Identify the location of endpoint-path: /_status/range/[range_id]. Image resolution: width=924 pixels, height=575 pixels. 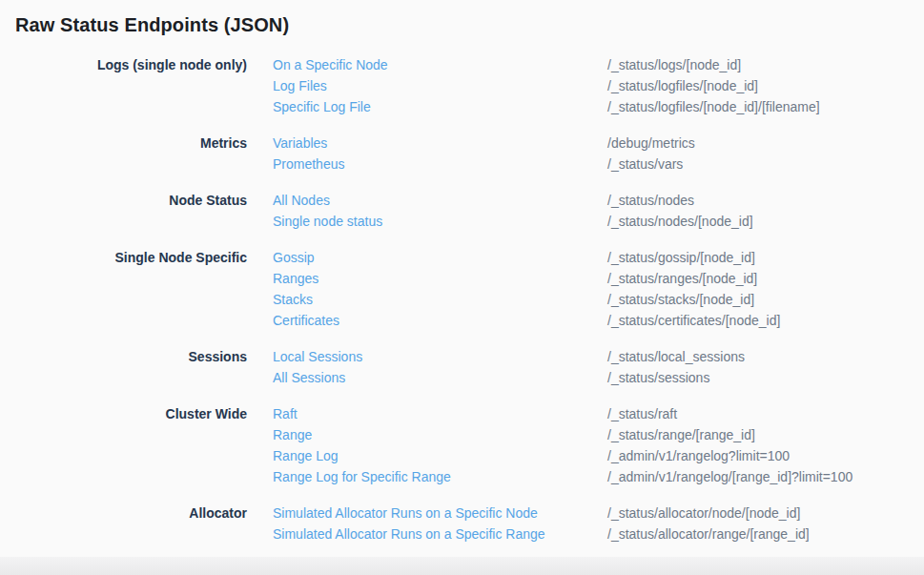
(766, 435).